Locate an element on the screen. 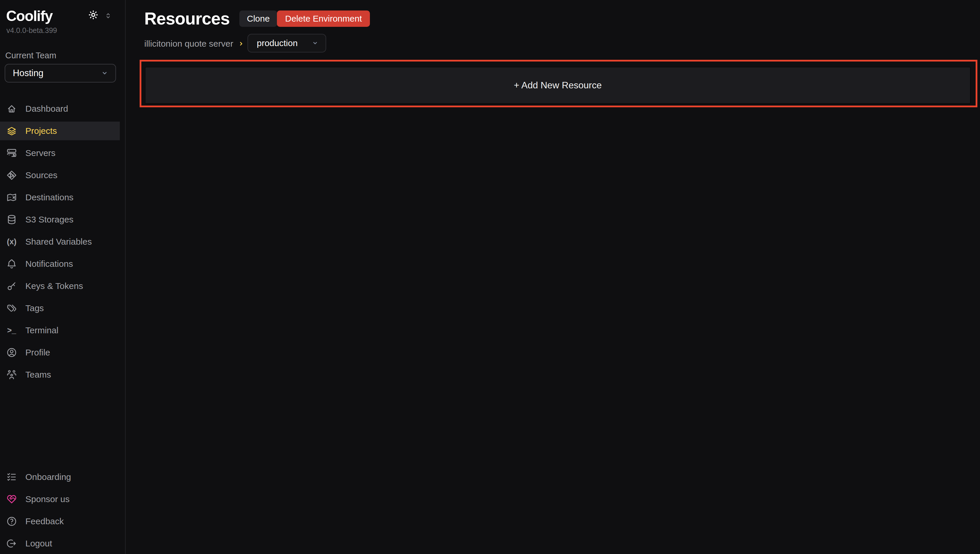  sidebar-item-destinations: Destinations is located at coordinates (60, 197).